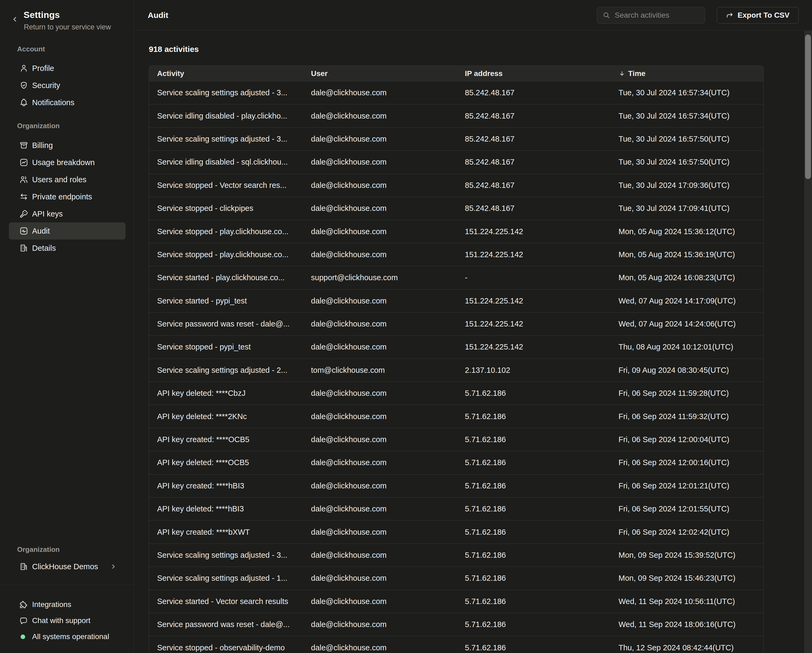 Image resolution: width=812 pixels, height=653 pixels. Describe the element at coordinates (67, 248) in the screenshot. I see `sidebar-item-details: Details` at that location.